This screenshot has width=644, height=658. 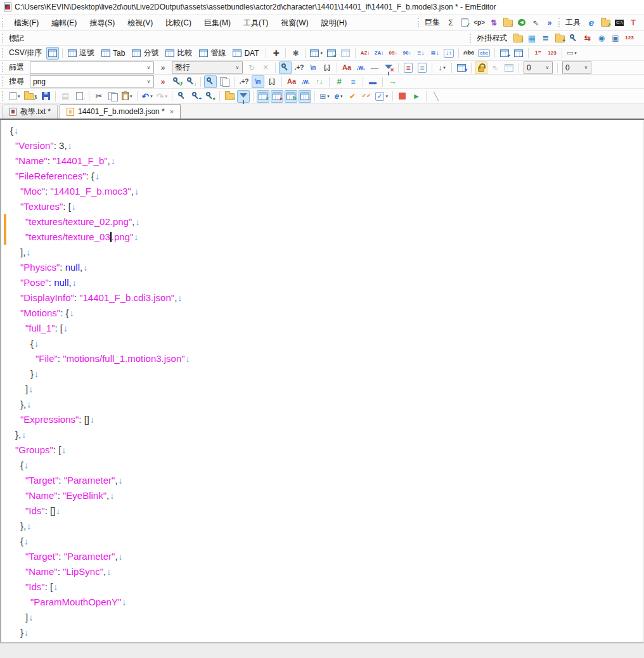 I want to click on incremental-search-icon, so click(x=210, y=82).